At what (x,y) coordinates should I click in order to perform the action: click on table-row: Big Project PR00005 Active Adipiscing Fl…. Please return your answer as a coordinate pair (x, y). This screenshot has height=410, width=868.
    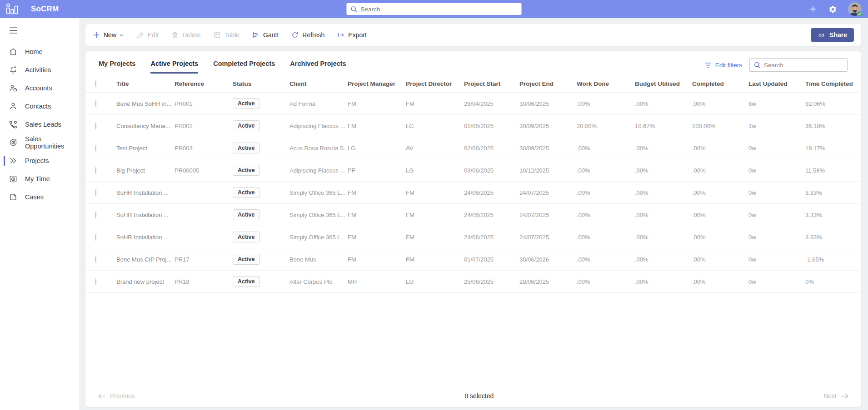
    Looking at the image, I should click on (474, 171).